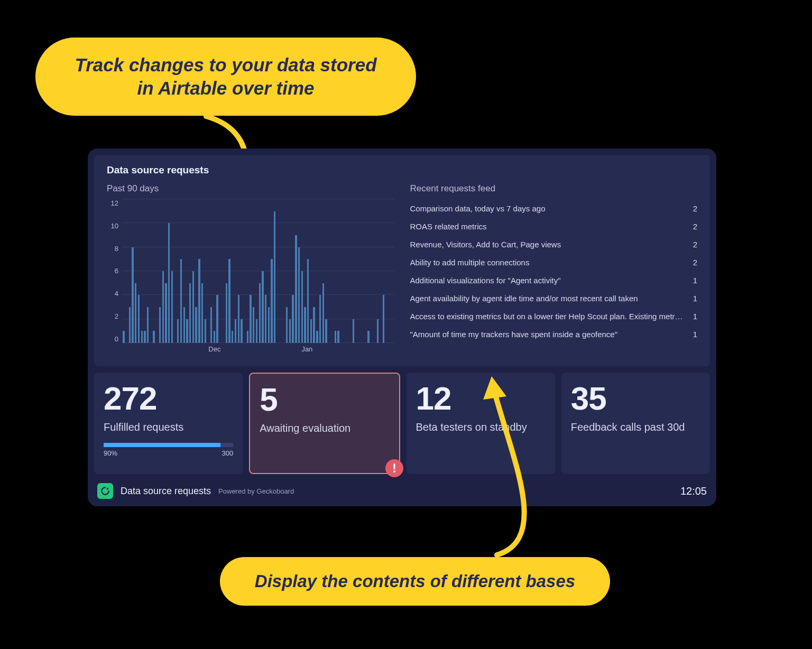 Image resolution: width=812 pixels, height=649 pixels. Describe the element at coordinates (105, 491) in the screenshot. I see `geckoboard-logo-icon` at that location.